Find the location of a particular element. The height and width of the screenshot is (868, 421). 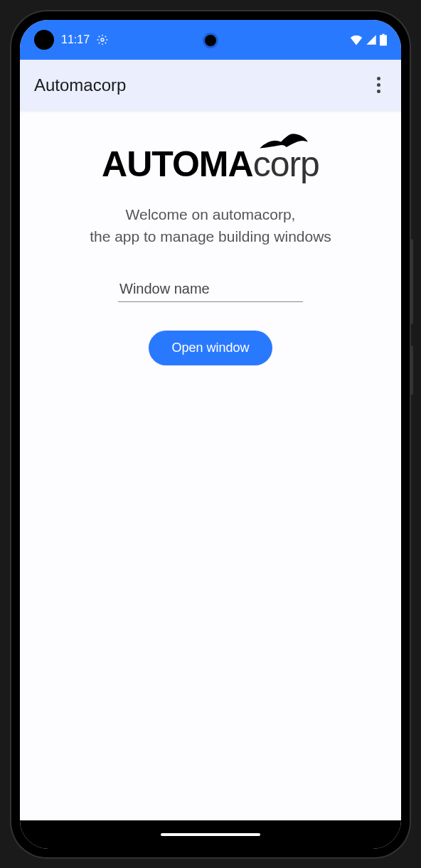

welcome-line-2: the app to manage building windows is located at coordinates (210, 237).